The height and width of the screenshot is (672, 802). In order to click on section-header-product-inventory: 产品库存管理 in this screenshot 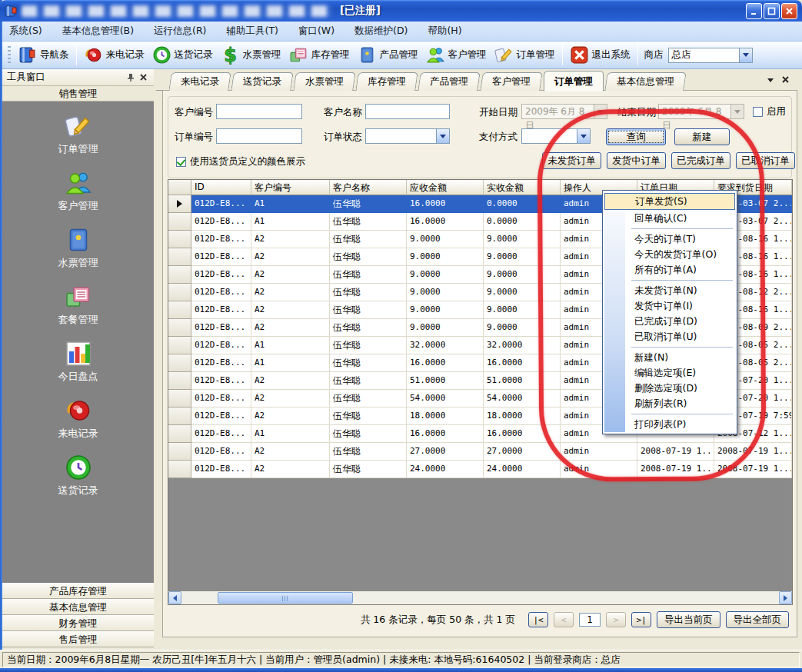, I will do `click(78, 590)`.